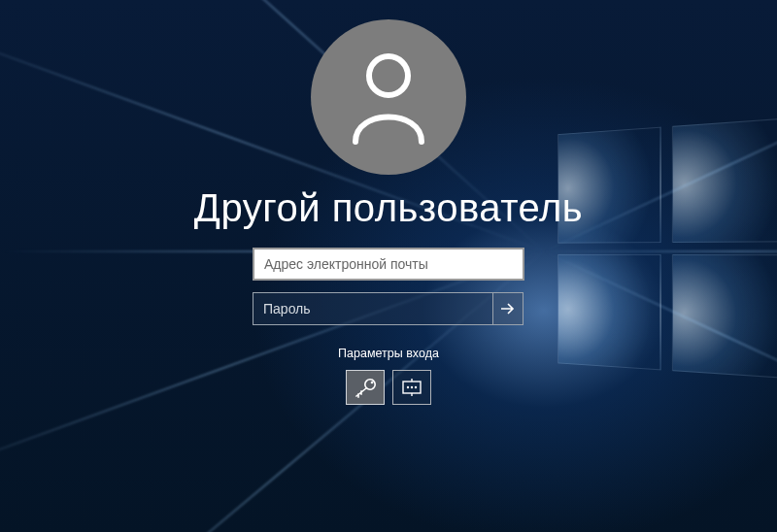 This screenshot has width=777, height=532. I want to click on pin-pad-icon, so click(412, 387).